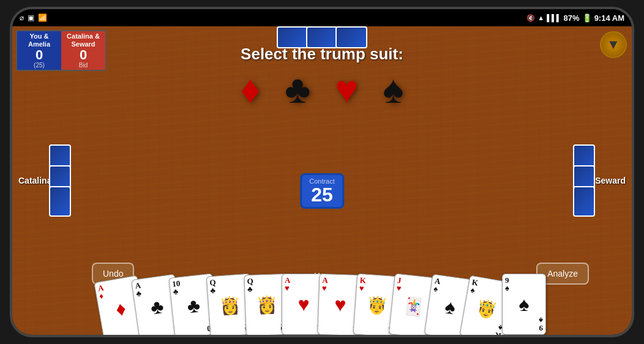 The height and width of the screenshot is (344, 644). What do you see at coordinates (83, 55) in the screenshot?
I see `team2-value: 0` at bounding box center [83, 55].